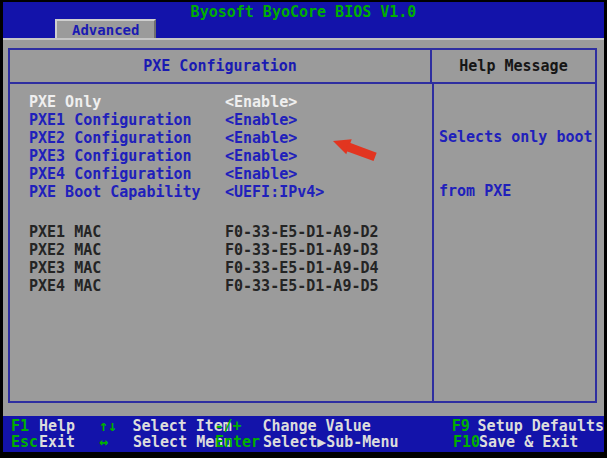  I want to click on setting-label: PXE3 Configuration, so click(118, 156).